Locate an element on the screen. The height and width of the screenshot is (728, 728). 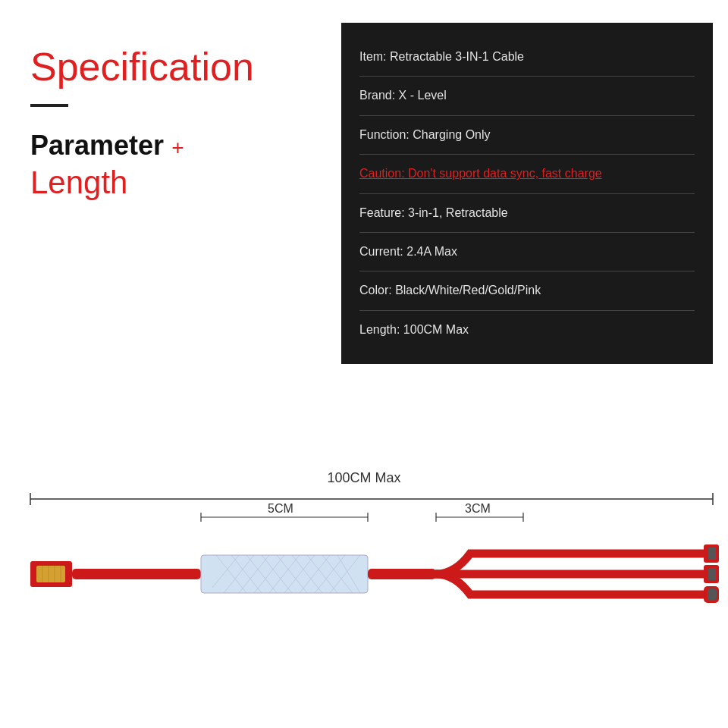
spec-item-2: Function: Charging Only is located at coordinates (527, 135).